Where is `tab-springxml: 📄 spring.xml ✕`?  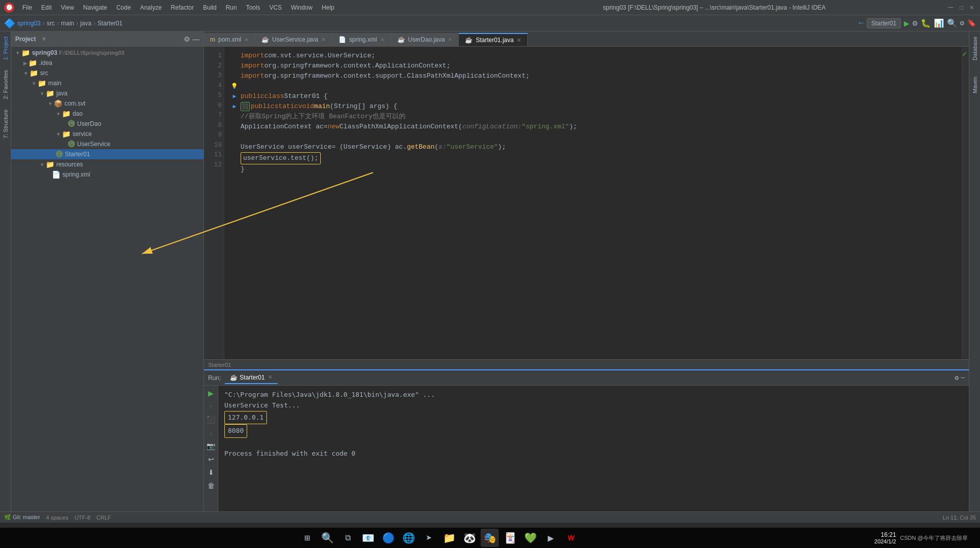 tab-springxml: 📄 spring.xml ✕ is located at coordinates (362, 40).